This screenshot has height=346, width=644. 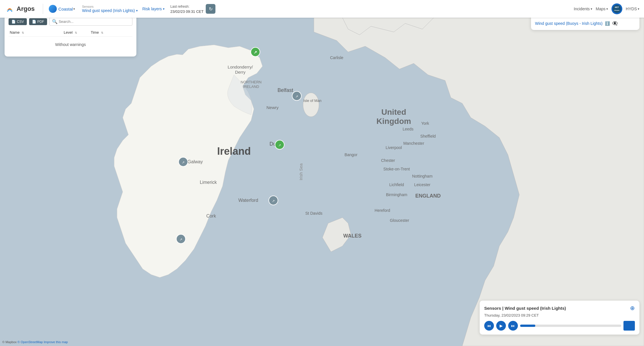 I want to click on refresh-time: 23/02/23 09:31 CET, so click(x=187, y=11).